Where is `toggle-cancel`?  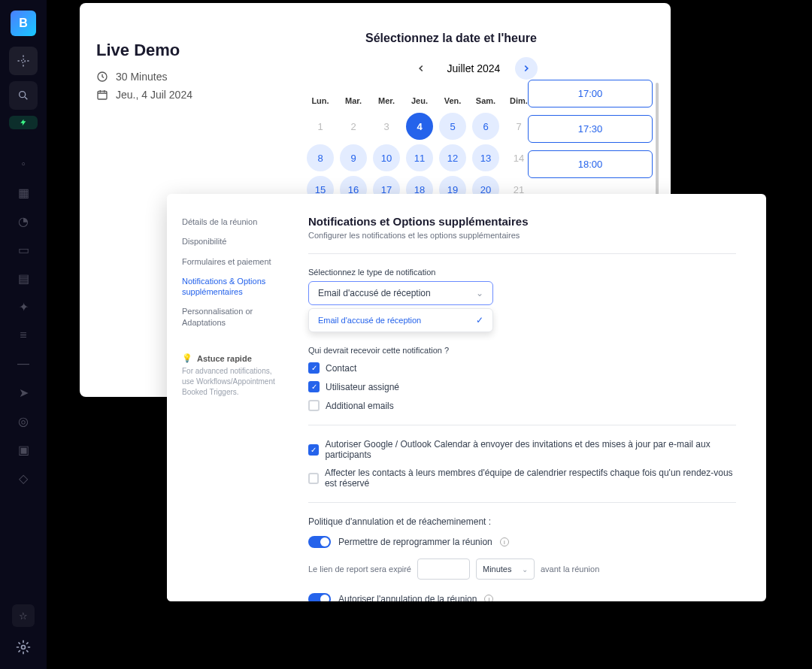 toggle-cancel is located at coordinates (320, 597).